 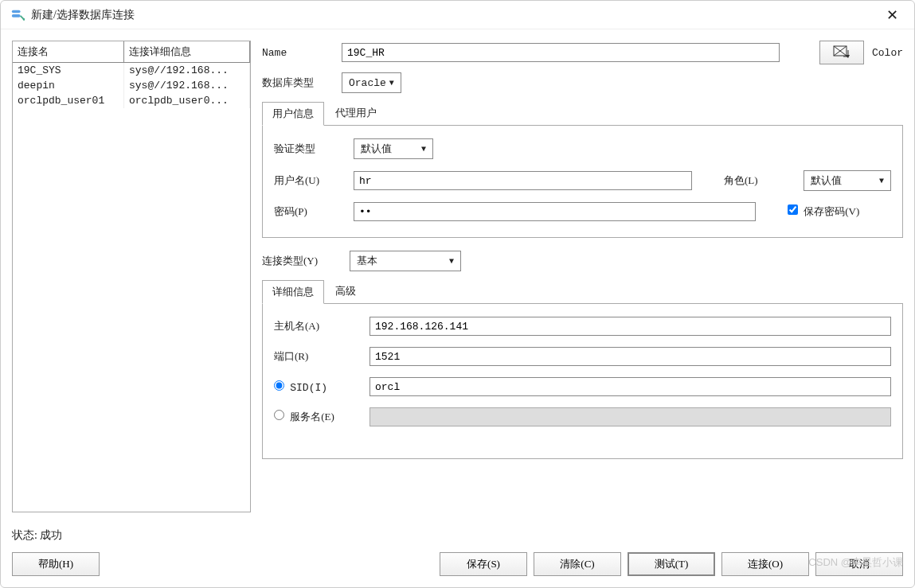 I want to click on dbtype-label: 数据库类型, so click(x=298, y=83).